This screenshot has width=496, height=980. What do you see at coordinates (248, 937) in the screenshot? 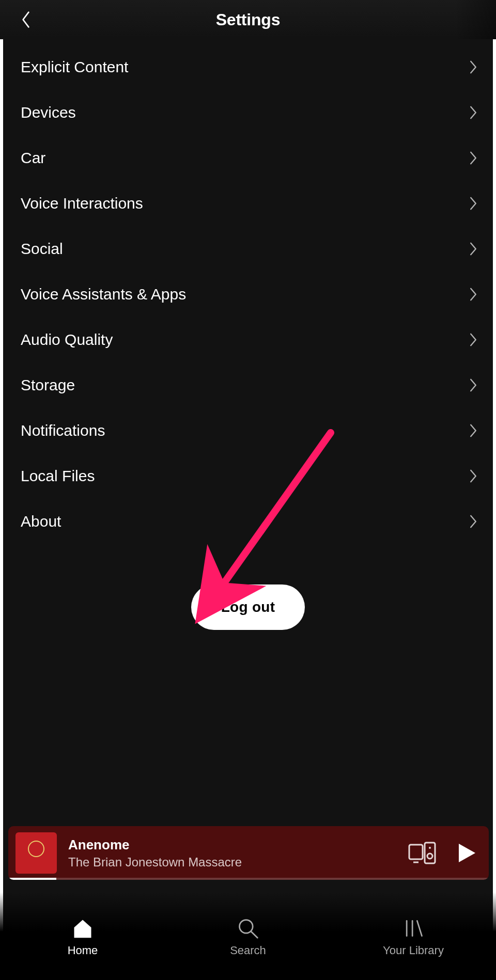
I see `nav-search: Search` at bounding box center [248, 937].